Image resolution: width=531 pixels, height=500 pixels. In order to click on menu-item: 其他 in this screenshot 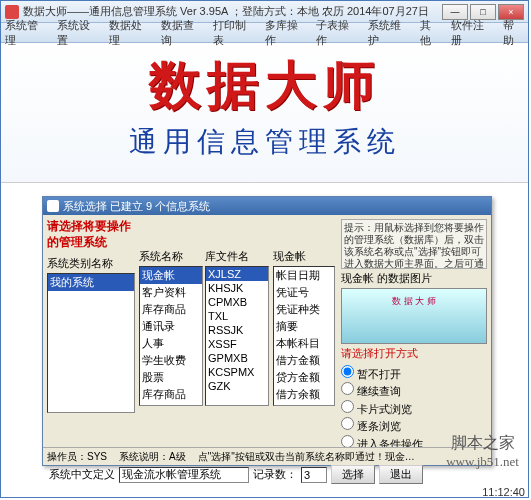, I will do `click(430, 33)`.